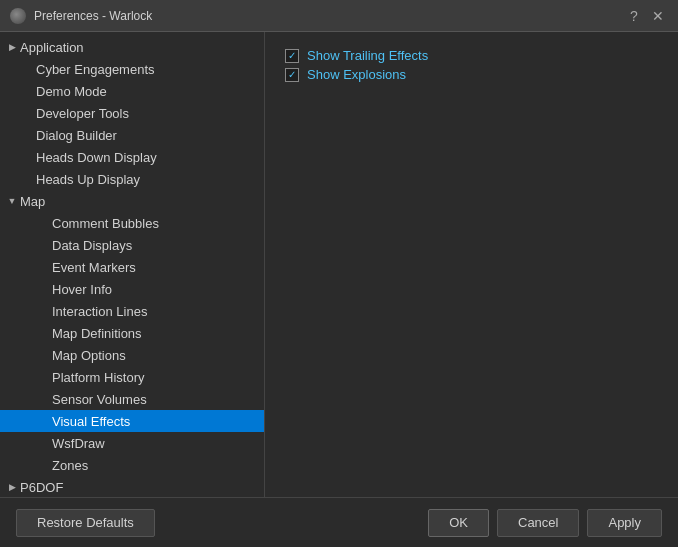 The image size is (678, 547). Describe the element at coordinates (91, 422) in the screenshot. I see `sidebar-item-label: Visual Effects` at that location.